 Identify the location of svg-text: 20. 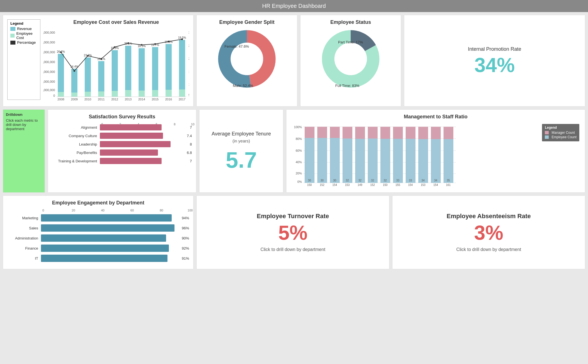
(189, 59).